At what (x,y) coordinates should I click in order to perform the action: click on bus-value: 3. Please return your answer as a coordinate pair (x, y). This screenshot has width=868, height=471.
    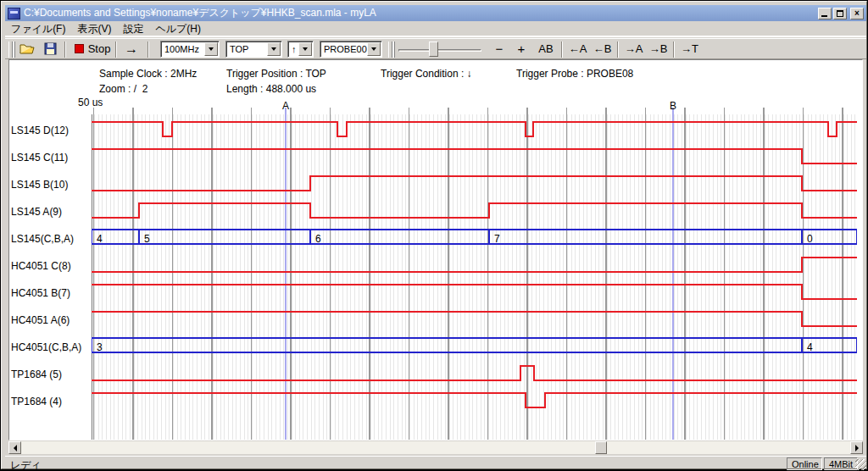
    Looking at the image, I should click on (100, 347).